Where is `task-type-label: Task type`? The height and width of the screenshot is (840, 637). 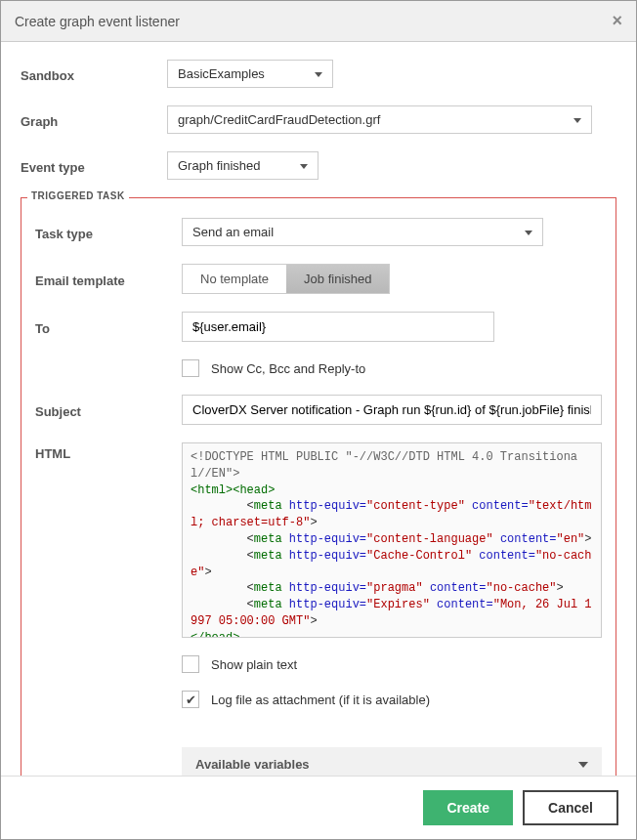 task-type-label: Task type is located at coordinates (108, 232).